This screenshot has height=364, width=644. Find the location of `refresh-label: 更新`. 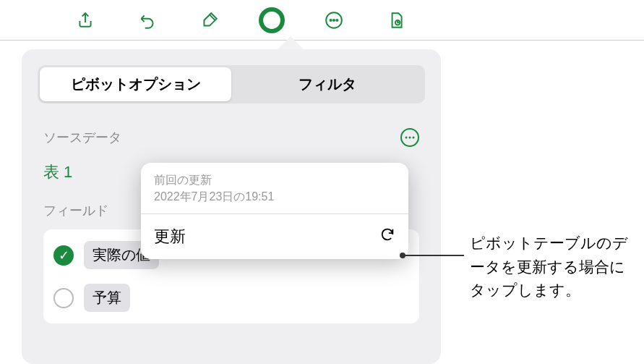

refresh-label: 更新 is located at coordinates (170, 237).